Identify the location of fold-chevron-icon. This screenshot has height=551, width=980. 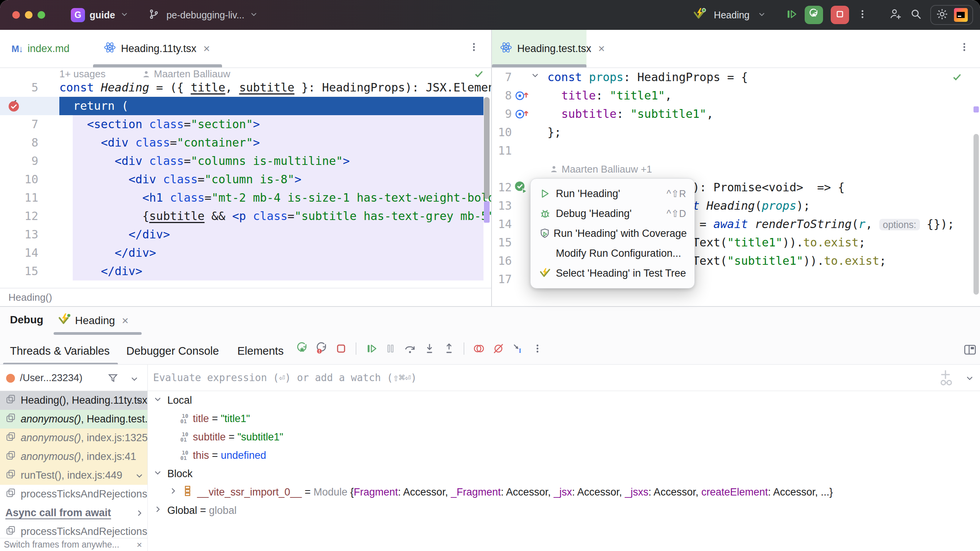
(535, 75).